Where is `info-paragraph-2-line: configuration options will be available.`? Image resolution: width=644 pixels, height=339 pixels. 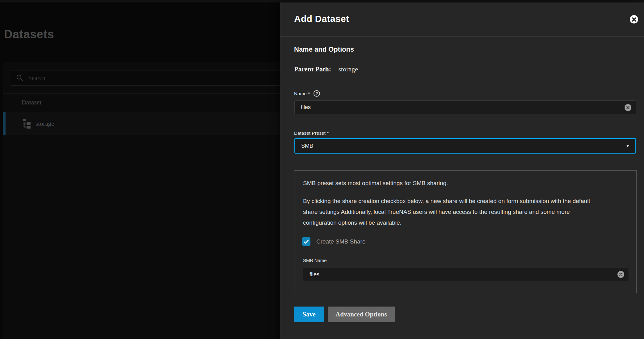 info-paragraph-2-line: configuration options will be available. is located at coordinates (447, 222).